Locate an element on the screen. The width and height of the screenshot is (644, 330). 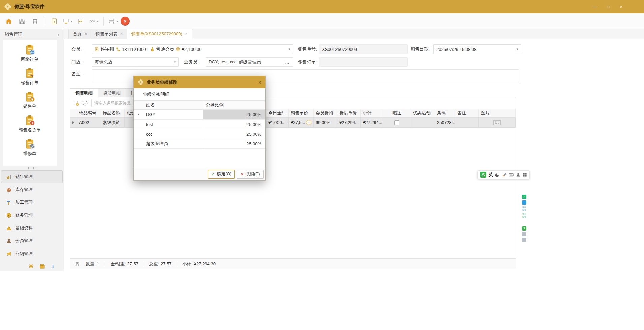
dialog-column-ratio: 分摊比例 is located at coordinates (234, 105).